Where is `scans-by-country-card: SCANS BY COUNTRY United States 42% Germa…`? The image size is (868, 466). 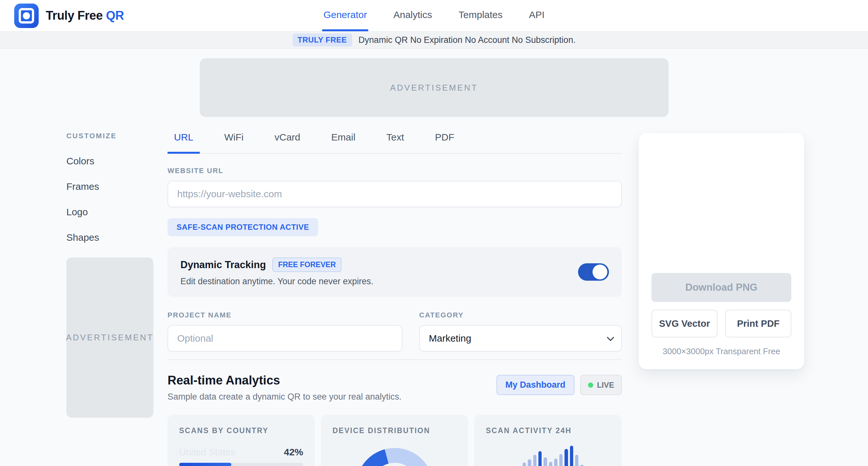 scans-by-country-card: SCANS BY COUNTRY United States 42% Germa… is located at coordinates (241, 440).